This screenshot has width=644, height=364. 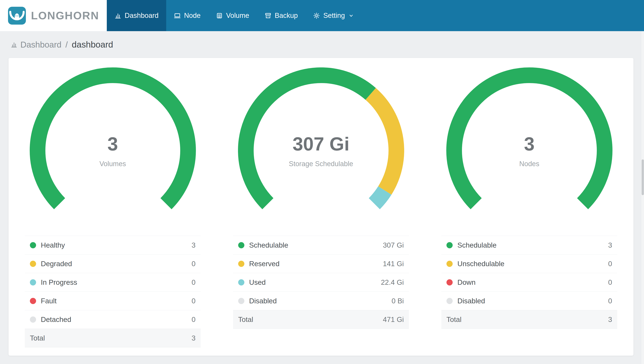 I want to click on legend-row-down: Down 0, so click(x=529, y=282).